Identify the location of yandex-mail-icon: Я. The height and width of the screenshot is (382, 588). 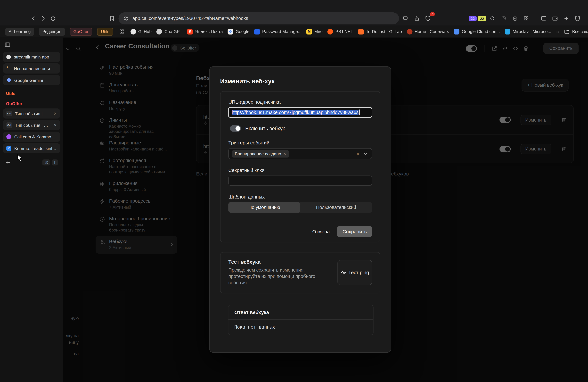
(190, 32).